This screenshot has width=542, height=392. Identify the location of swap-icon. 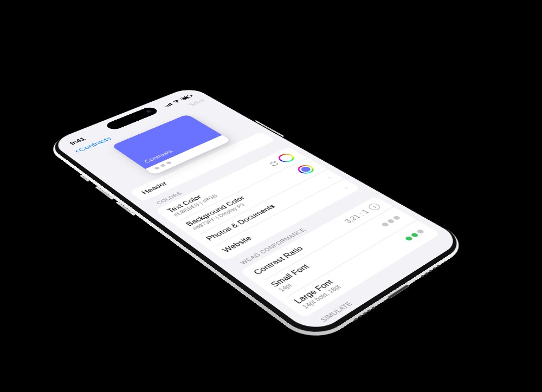
(274, 164).